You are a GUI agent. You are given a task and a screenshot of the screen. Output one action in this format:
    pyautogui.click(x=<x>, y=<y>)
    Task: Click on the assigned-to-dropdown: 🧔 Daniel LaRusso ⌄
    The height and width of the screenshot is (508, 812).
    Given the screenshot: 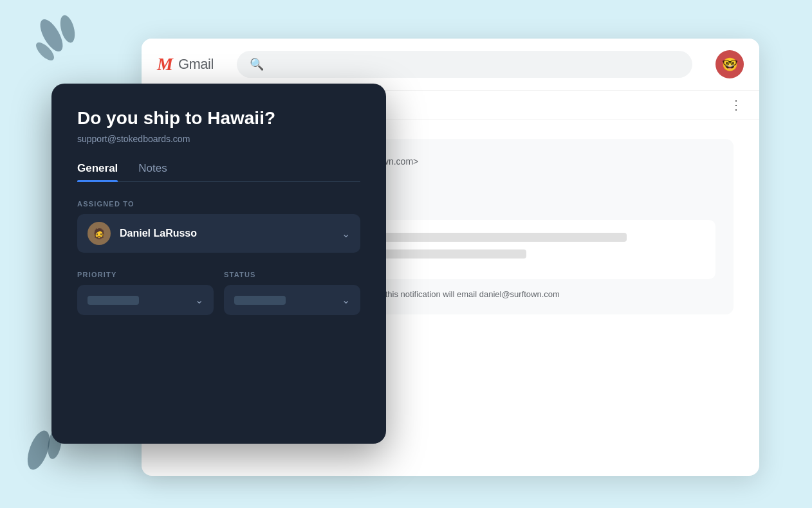 What is the action you would take?
    pyautogui.click(x=219, y=233)
    